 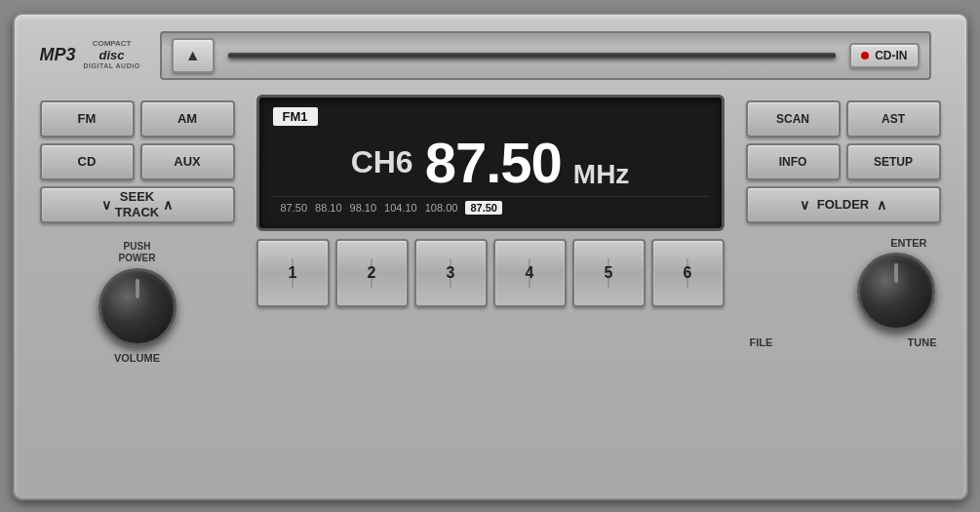 What do you see at coordinates (90, 55) in the screenshot?
I see `mp3-disc-logo: MP3 COMPACT disc DIGITAL AUDIO` at bounding box center [90, 55].